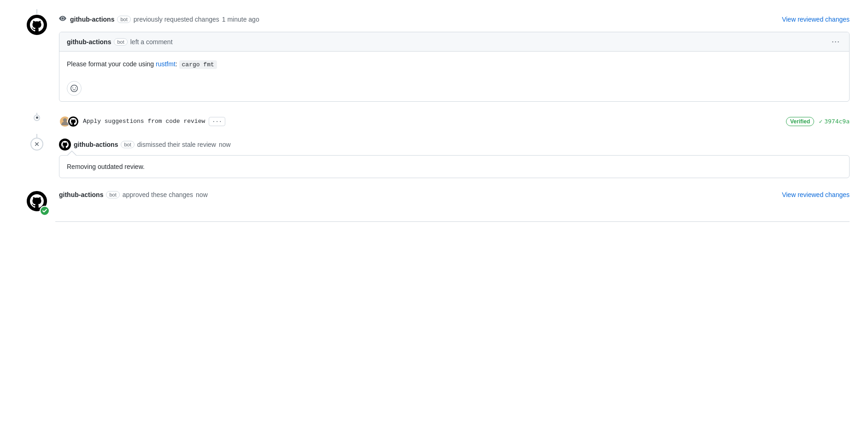 This screenshot has height=429, width=868. What do you see at coordinates (815, 195) in the screenshot?
I see `view-reviewed-changes-link-4: View reviewed changes` at bounding box center [815, 195].